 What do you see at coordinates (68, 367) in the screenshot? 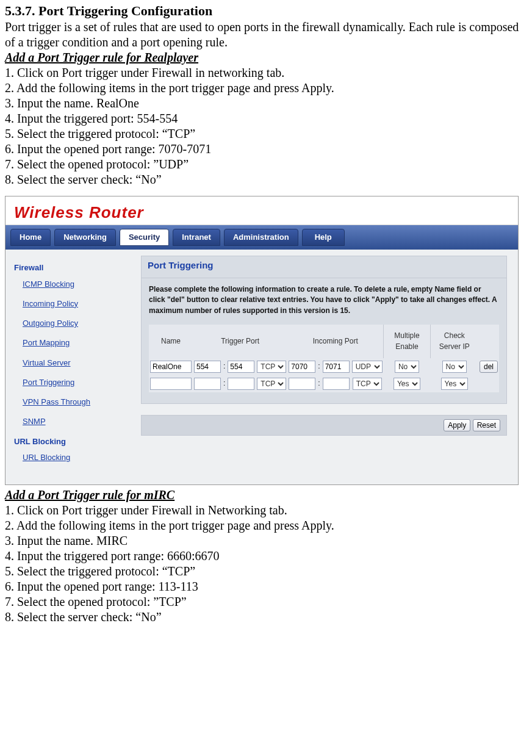
I see `sidebar: Firewall ICMP Blocking Incoming Policy O…` at bounding box center [68, 367].